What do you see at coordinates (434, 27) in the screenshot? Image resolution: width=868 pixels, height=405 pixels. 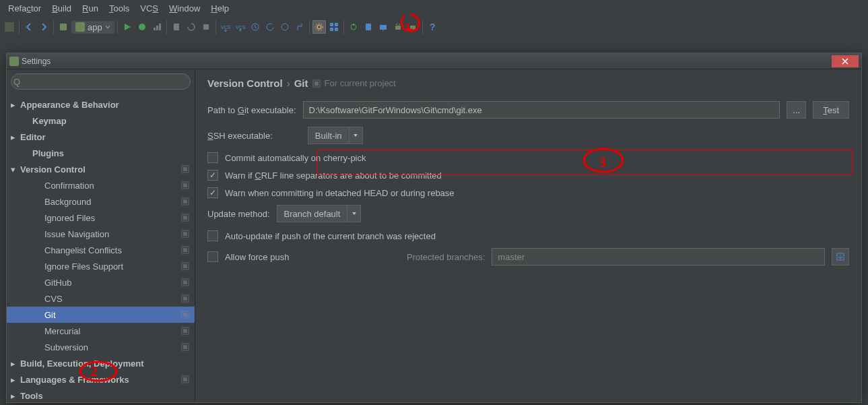 I see `main-toolbar: app VCS VCS ?` at bounding box center [434, 27].